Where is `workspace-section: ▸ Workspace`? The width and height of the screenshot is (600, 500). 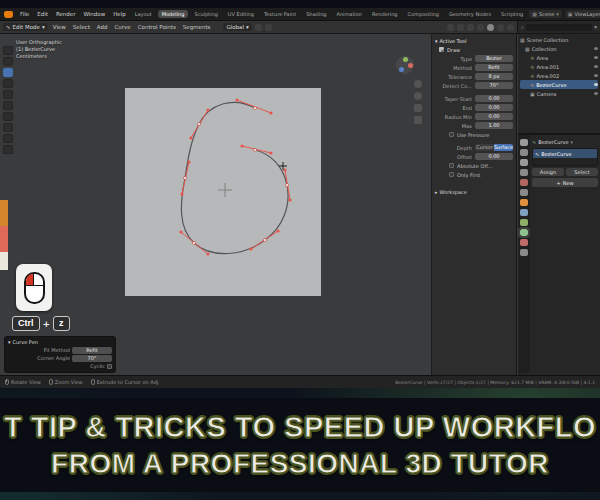
workspace-section: ▸ Workspace is located at coordinates (474, 192).